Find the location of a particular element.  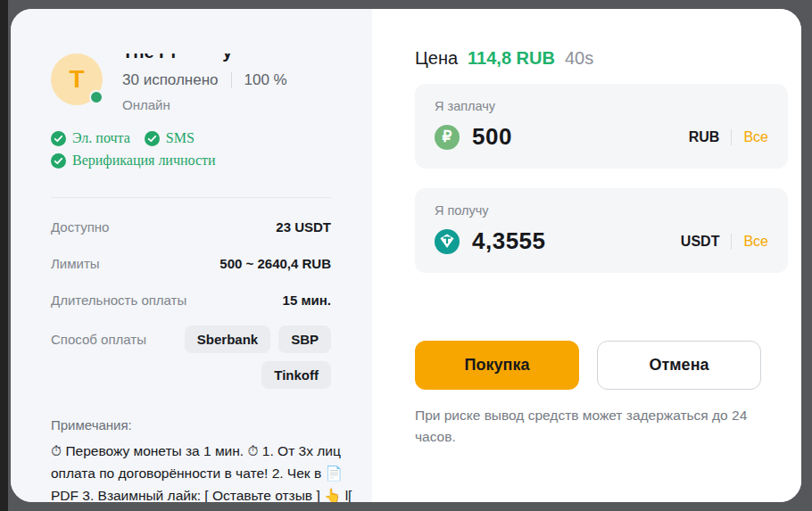

completion-rate: 100 % is located at coordinates (266, 80).